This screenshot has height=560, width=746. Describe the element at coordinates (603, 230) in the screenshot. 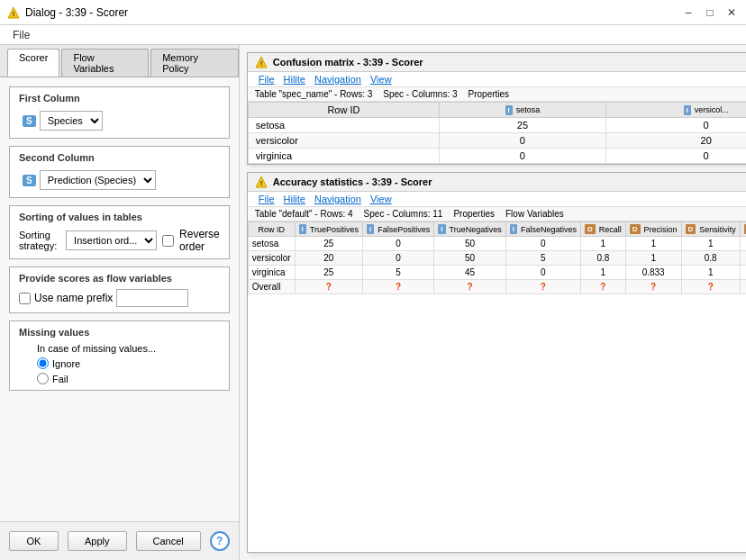

I see `stat-col-recall: DRecall` at that location.